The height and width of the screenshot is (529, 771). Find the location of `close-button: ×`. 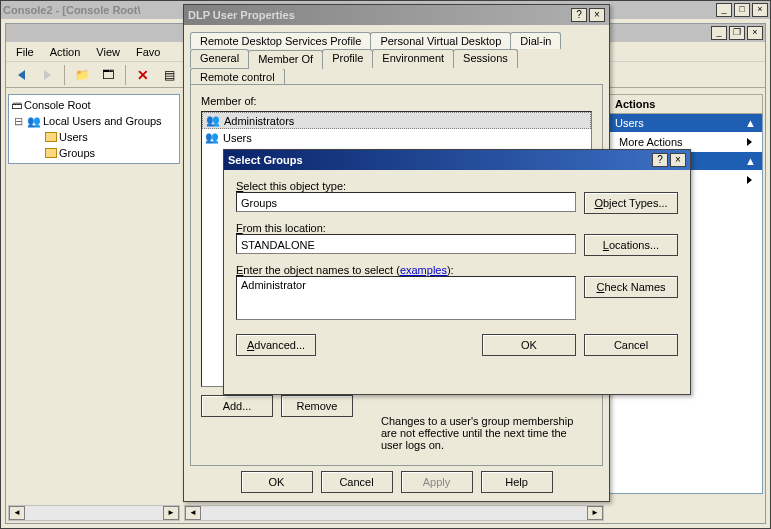

close-button: × is located at coordinates (760, 10).